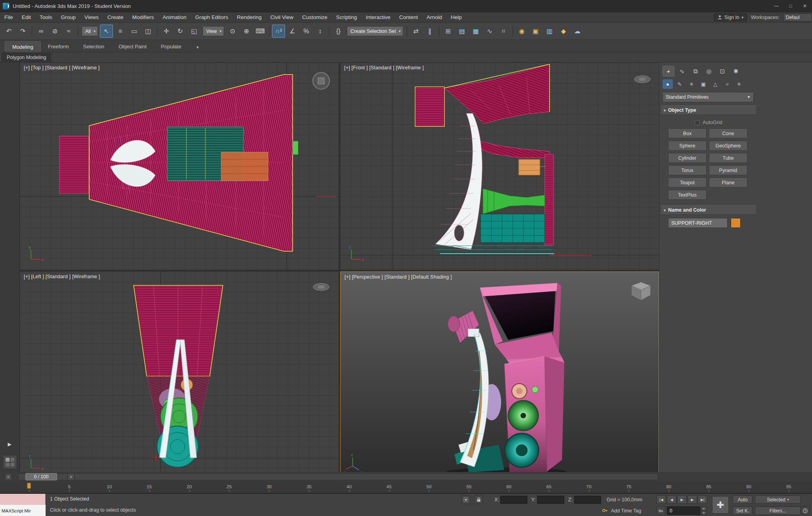 This screenshot has height=516, width=812. Describe the element at coordinates (466, 500) in the screenshot. I see `isolate-selection-toggle` at that location.